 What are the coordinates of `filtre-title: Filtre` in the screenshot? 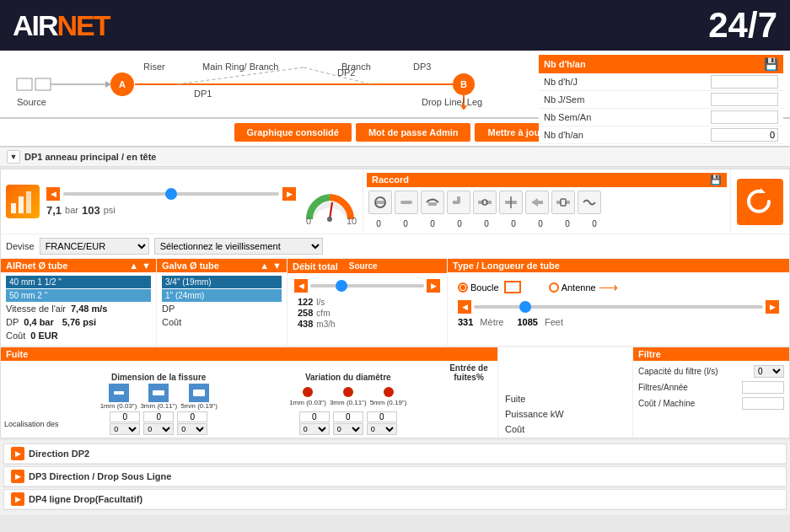 It's located at (649, 354).